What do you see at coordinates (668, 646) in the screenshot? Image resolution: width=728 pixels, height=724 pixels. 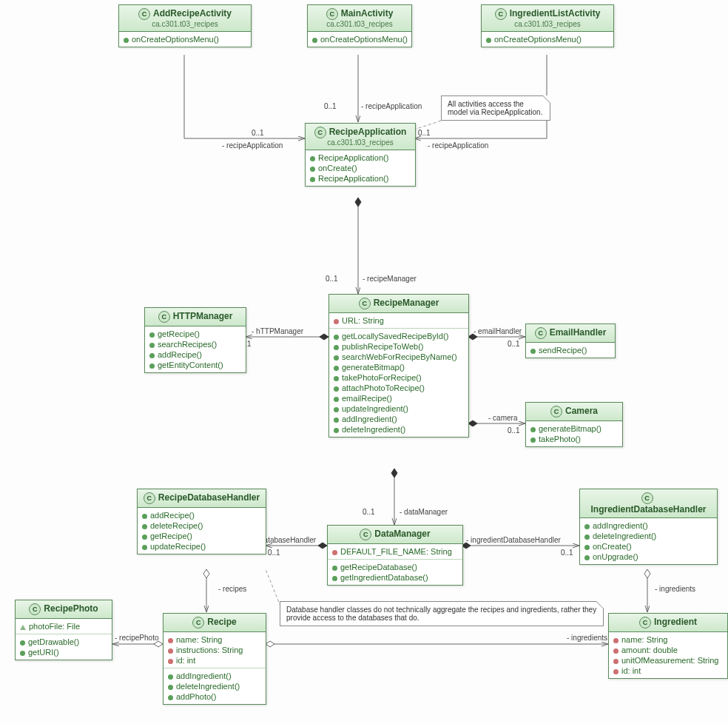 I see `class-ingredient: CIngredient name: String amount: double …` at bounding box center [668, 646].